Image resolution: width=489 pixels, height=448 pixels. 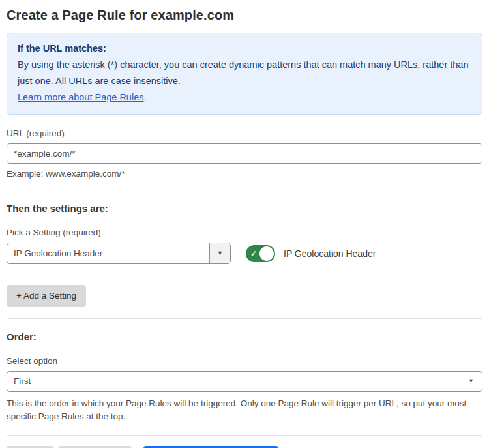 What do you see at coordinates (244, 447) in the screenshot?
I see `footer-actions: Cancel Save as Draft Save and Deploy Pag…` at bounding box center [244, 447].